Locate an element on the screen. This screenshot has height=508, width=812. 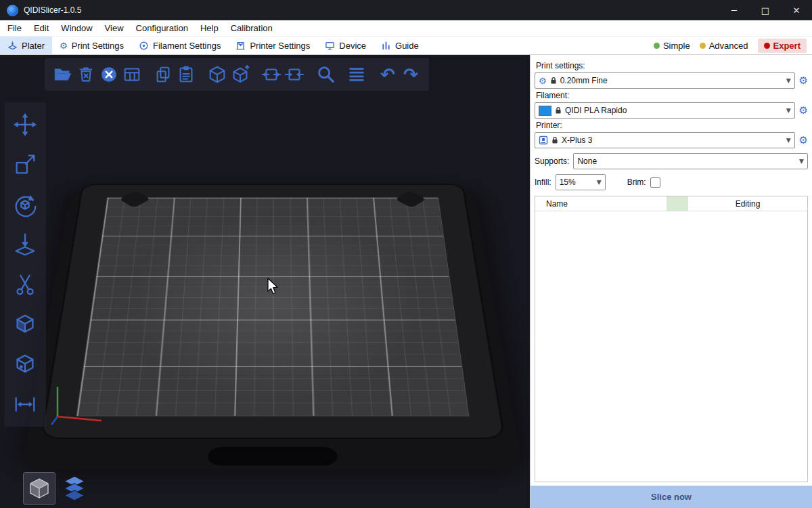
preview-view-button is located at coordinates (74, 488).